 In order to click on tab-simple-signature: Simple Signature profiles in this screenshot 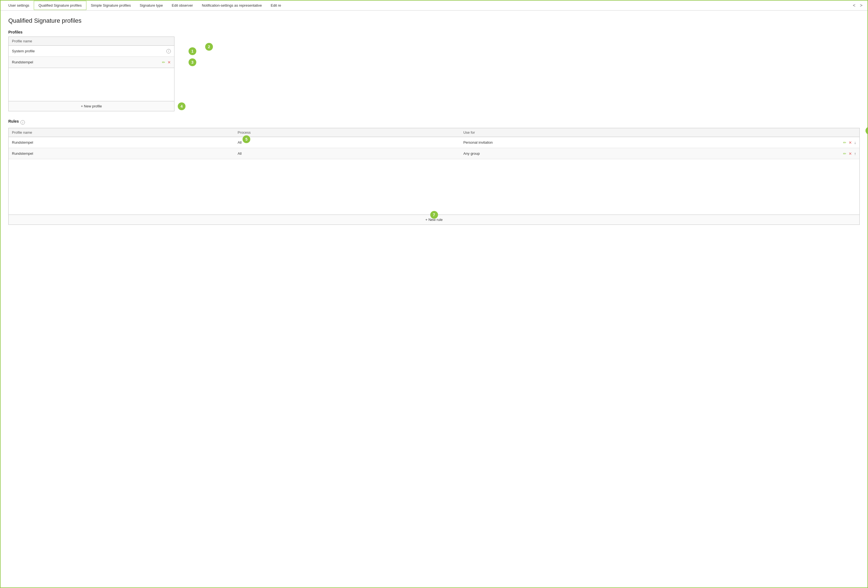, I will do `click(111, 5)`.